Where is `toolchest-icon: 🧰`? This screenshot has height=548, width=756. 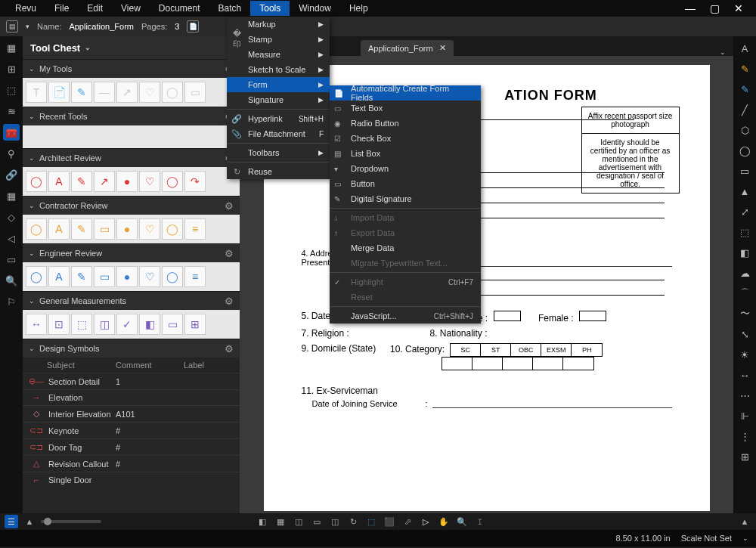 toolchest-icon: 🧰 is located at coordinates (11, 132).